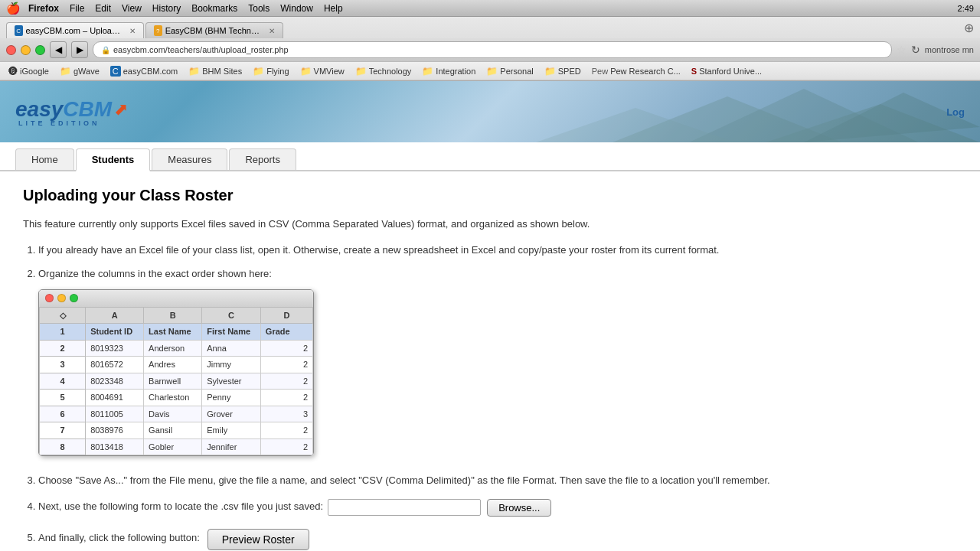 The image size is (980, 551). Describe the element at coordinates (80, 50) in the screenshot. I see `forward-button: ▶` at that location.